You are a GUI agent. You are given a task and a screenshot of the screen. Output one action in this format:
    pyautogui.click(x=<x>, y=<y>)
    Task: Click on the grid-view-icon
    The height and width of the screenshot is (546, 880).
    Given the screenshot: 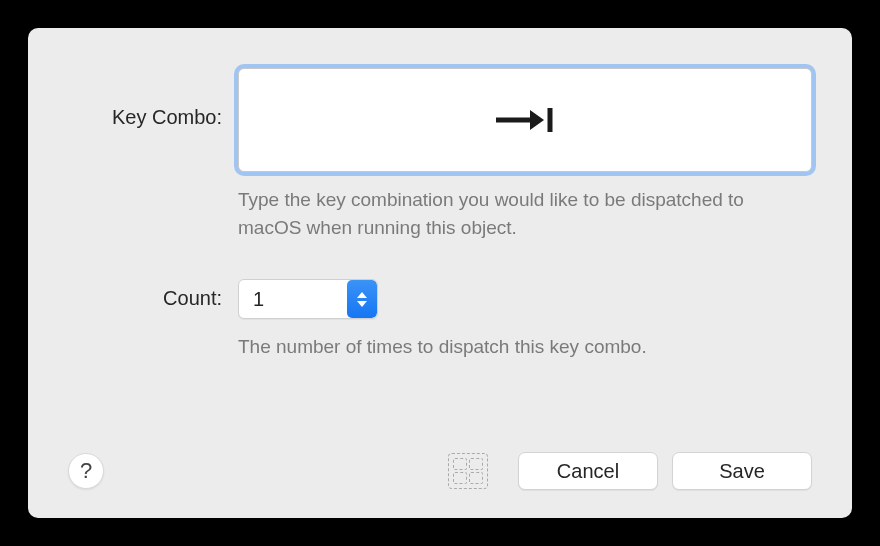 What is the action you would take?
    pyautogui.click(x=468, y=471)
    